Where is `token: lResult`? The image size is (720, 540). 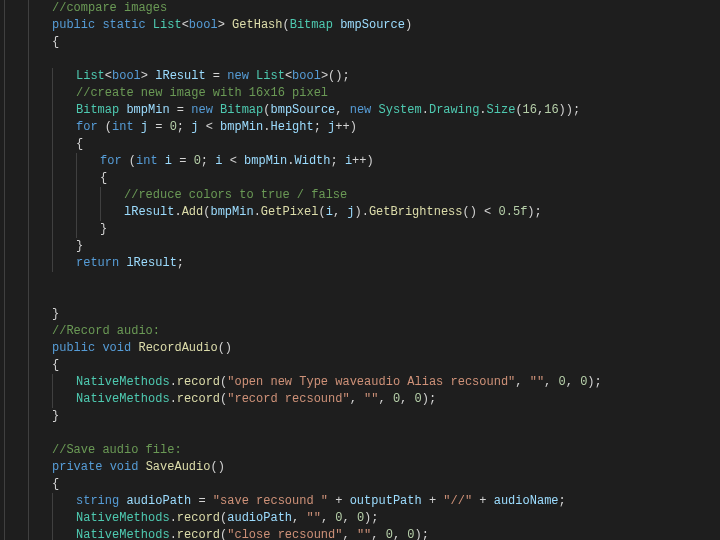
token: lResult is located at coordinates (151, 263).